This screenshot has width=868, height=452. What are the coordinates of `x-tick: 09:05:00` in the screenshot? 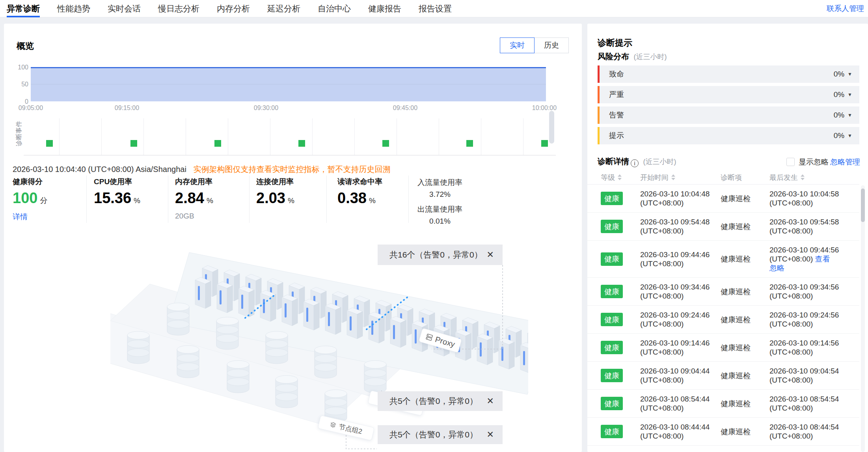 It's located at (31, 108).